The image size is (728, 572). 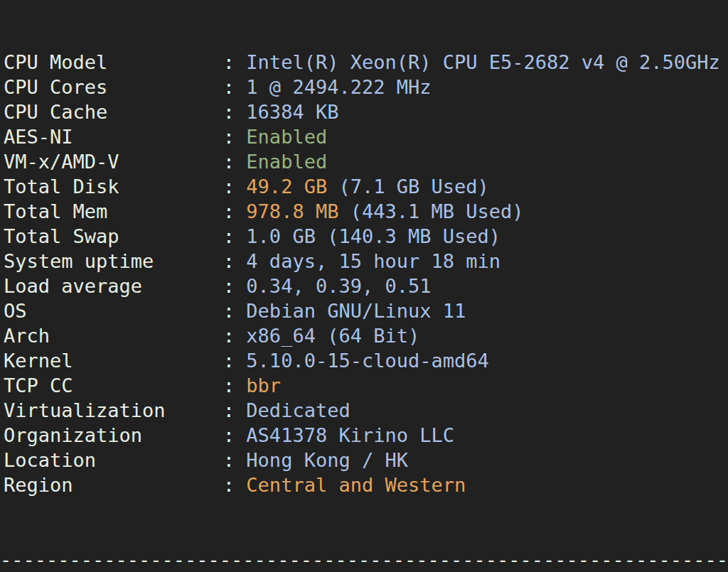 What do you see at coordinates (338, 87) in the screenshot?
I see `field-value: 1 @ 2494.222 MHz` at bounding box center [338, 87].